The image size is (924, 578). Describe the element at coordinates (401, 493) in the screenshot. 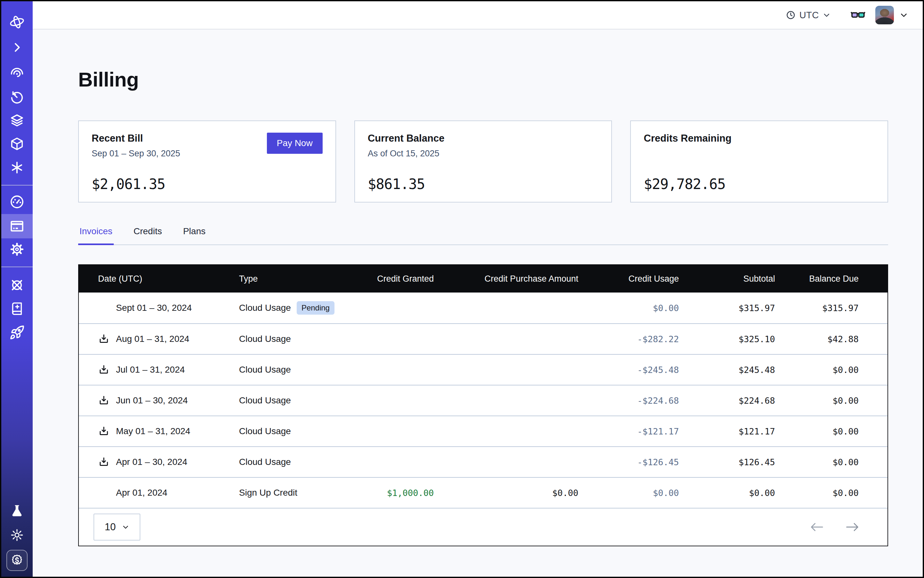

I see `credit-granted-value: $1,000.00` at that location.